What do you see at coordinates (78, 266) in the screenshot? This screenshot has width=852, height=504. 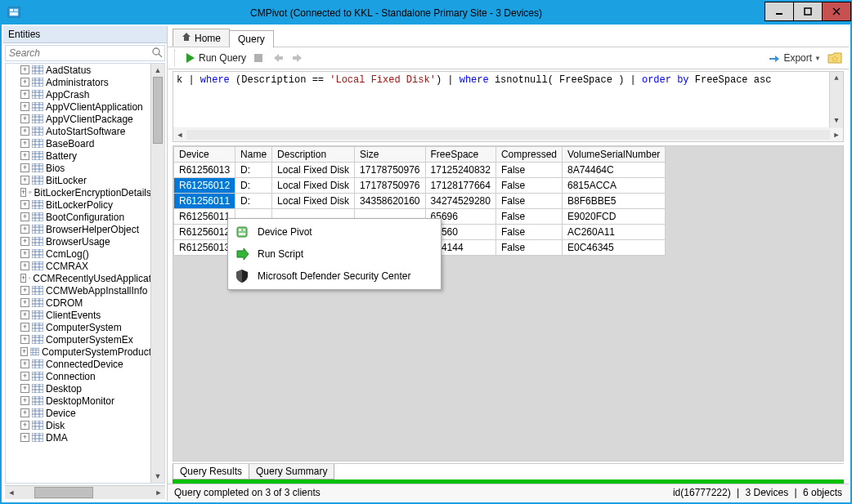 I see `entity-item: +CCMRAX` at bounding box center [78, 266].